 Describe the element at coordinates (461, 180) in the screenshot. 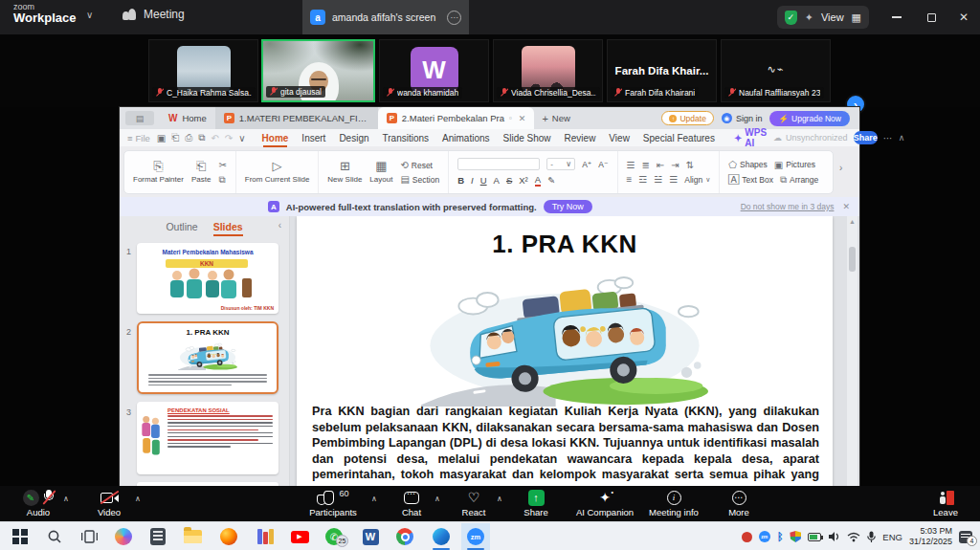

I see `bold-button: B` at that location.